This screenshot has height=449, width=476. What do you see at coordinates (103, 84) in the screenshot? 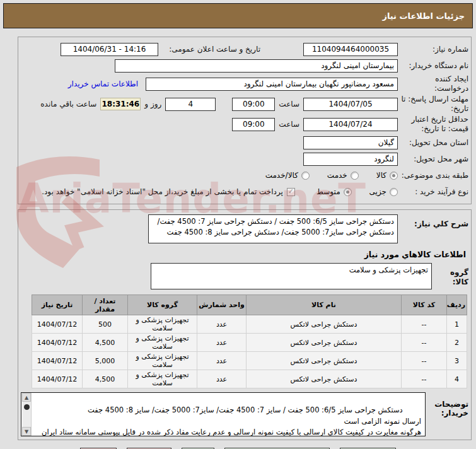
I see `buyer-contact-link: اطلاعات تماس خریدار` at bounding box center [103, 84].